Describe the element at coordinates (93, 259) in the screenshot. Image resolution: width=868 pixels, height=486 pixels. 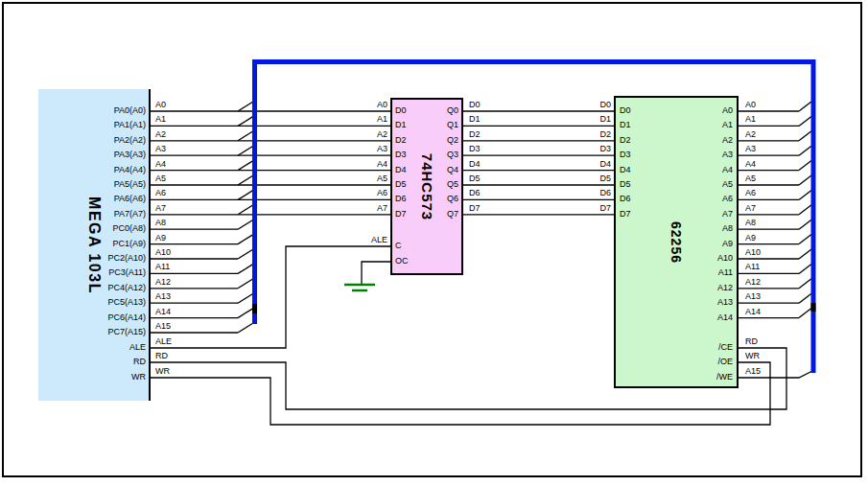
I see `pin-label-mcu: PC2(A10)` at that location.